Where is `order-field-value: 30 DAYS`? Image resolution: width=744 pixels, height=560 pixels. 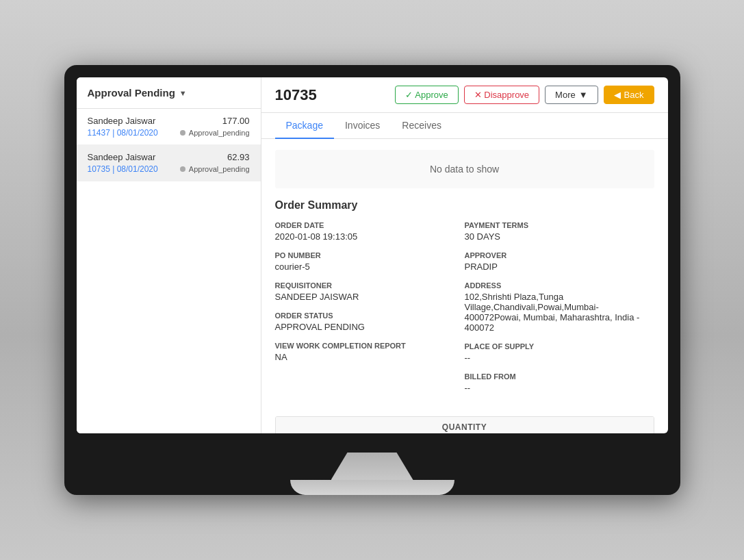 order-field-value: 30 DAYS is located at coordinates (560, 237).